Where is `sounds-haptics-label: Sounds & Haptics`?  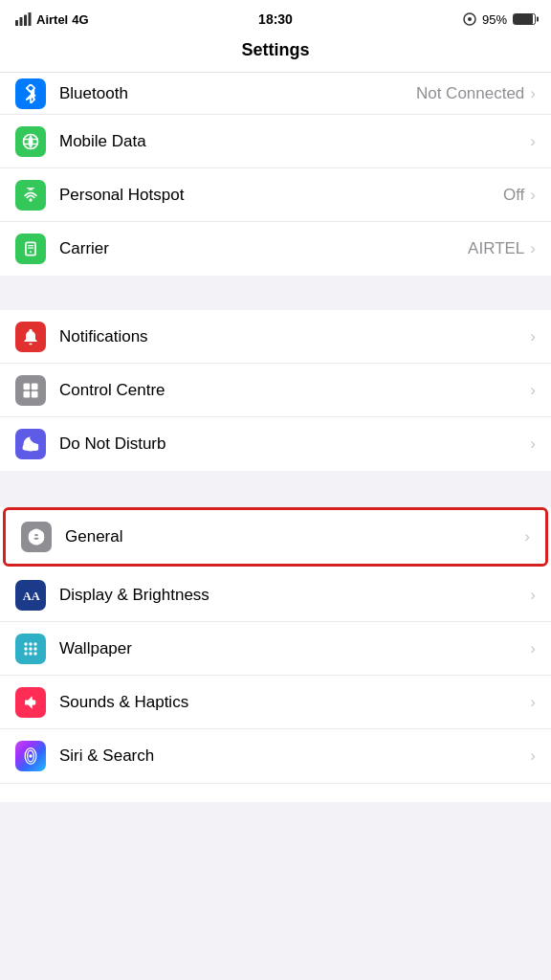 sounds-haptics-label: Sounds & Haptics is located at coordinates (295, 702).